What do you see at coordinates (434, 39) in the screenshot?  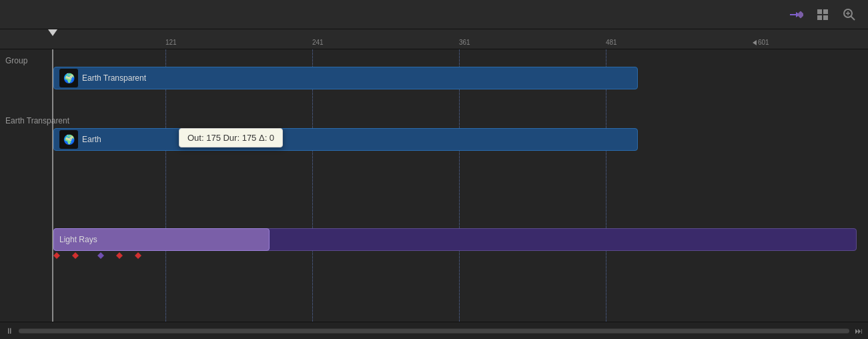 I see `ruler: 121 241 361 481 601 // ticks drawn via C…` at bounding box center [434, 39].